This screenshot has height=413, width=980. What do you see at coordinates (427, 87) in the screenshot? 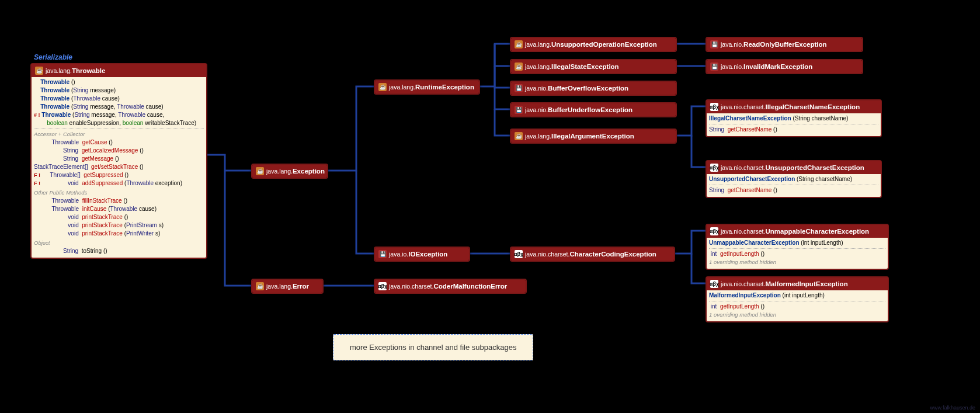
I see `class-runtimeexception: ☕java.lang.RuntimeException` at bounding box center [427, 87].